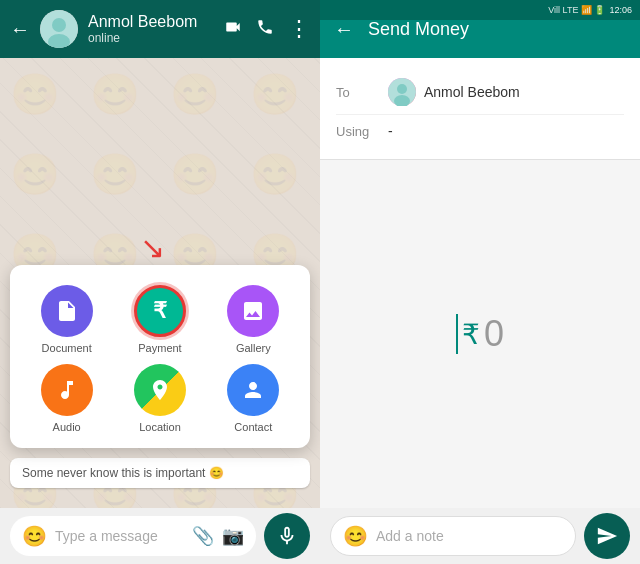 Image resolution: width=640 pixels, height=564 pixels. What do you see at coordinates (470, 536) in the screenshot?
I see `note-placeholder: Add a note` at bounding box center [470, 536].